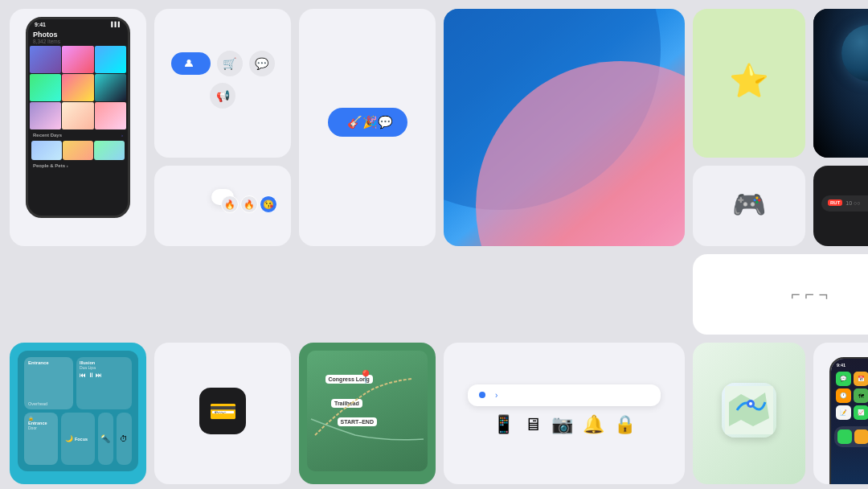 The image size is (868, 489). Describe the element at coordinates (223, 413) in the screenshot. I see `wallet-card: 💳` at that location.